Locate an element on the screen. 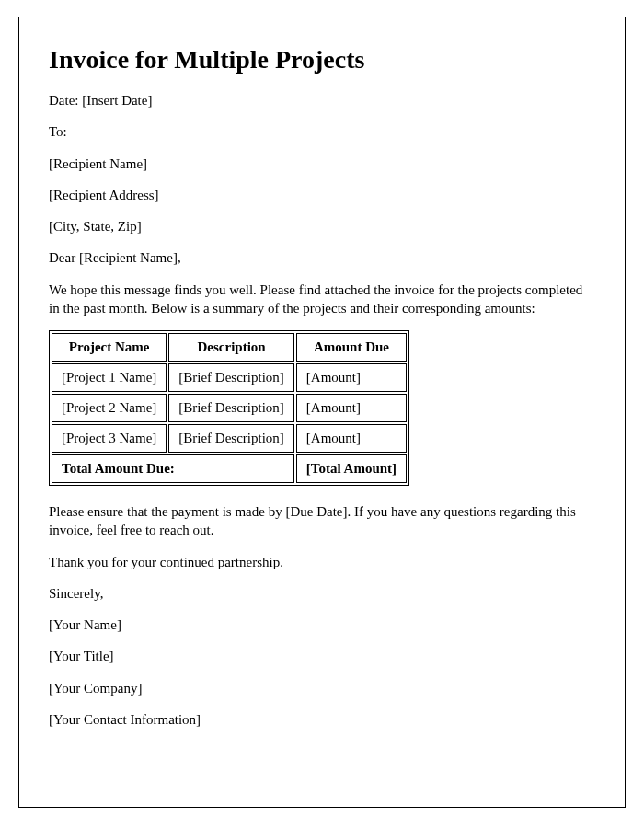  table-row: [Project 2 Name] [Brief Description] [Am… is located at coordinates (229, 408).